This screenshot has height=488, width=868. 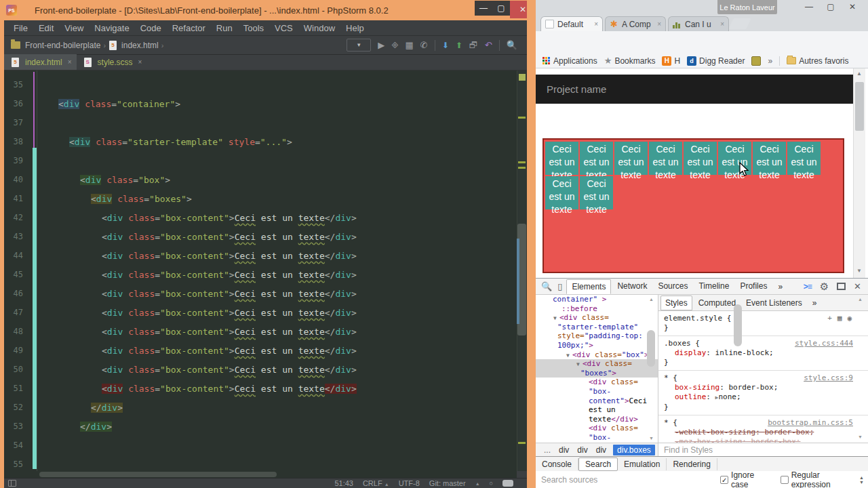 I want to click on code-line: 40<div class="box">, so click(x=260, y=180).